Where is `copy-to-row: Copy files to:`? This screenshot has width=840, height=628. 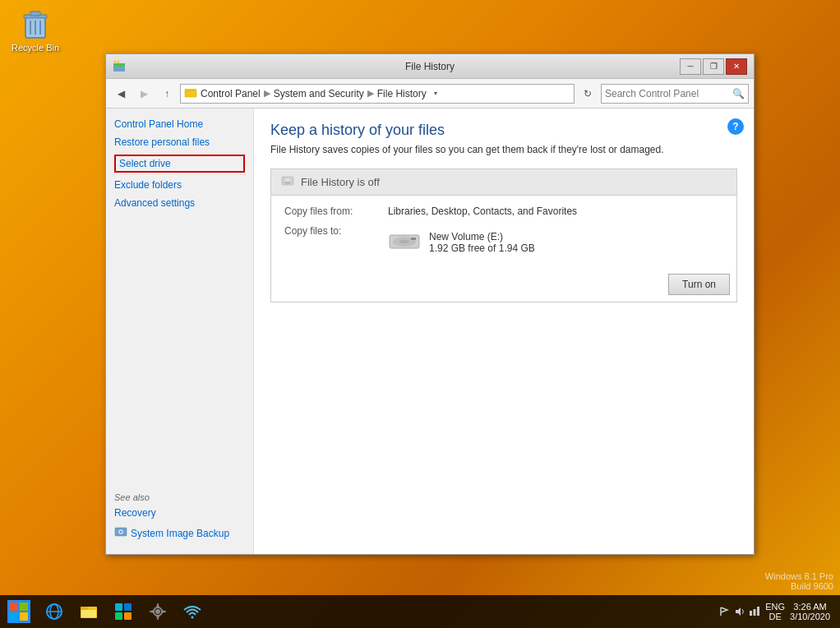
copy-to-row: Copy files to: is located at coordinates (504, 240).